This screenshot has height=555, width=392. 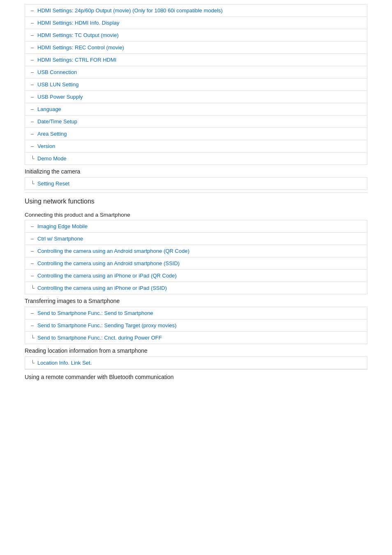 What do you see at coordinates (196, 214) in the screenshot?
I see `connecting-section-title: Connecting this product and a Smartphone` at bounding box center [196, 214].